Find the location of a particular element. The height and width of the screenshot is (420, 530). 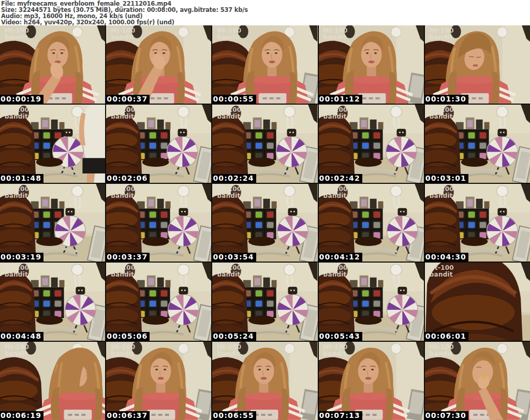

video-thumbnail: Ht-100 bandit00:02:24 is located at coordinates (265, 144).